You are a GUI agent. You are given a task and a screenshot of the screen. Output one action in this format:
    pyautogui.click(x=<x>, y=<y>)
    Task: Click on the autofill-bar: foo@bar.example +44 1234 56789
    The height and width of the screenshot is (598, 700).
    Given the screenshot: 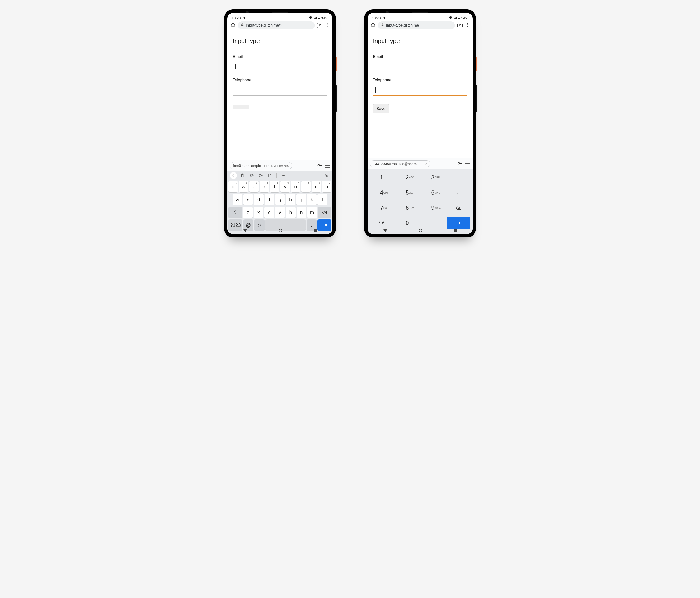 What is the action you would take?
    pyautogui.click(x=280, y=166)
    